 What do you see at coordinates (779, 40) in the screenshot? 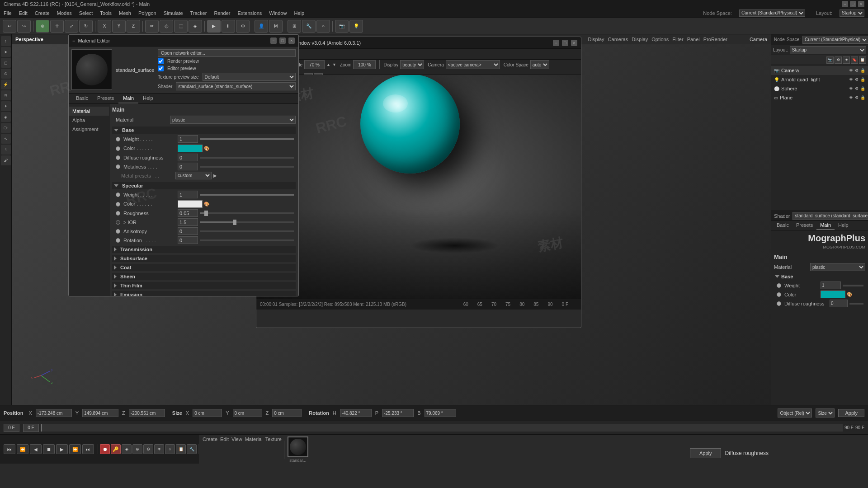
I see `rp-node-btn: Node` at bounding box center [779, 40].